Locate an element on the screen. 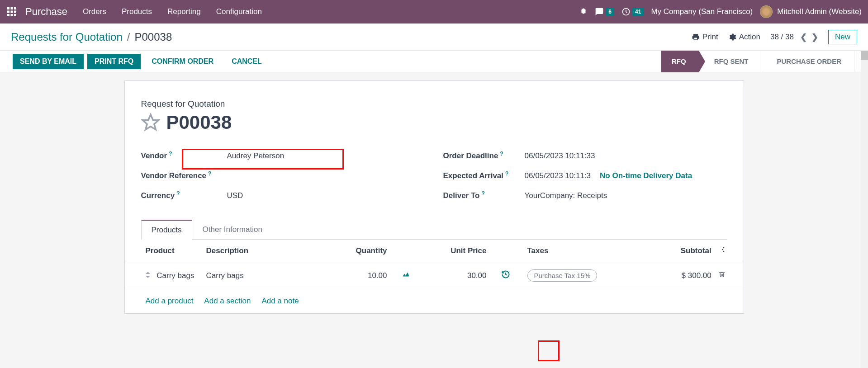  cell-unit-price: 30.00 is located at coordinates (453, 276).